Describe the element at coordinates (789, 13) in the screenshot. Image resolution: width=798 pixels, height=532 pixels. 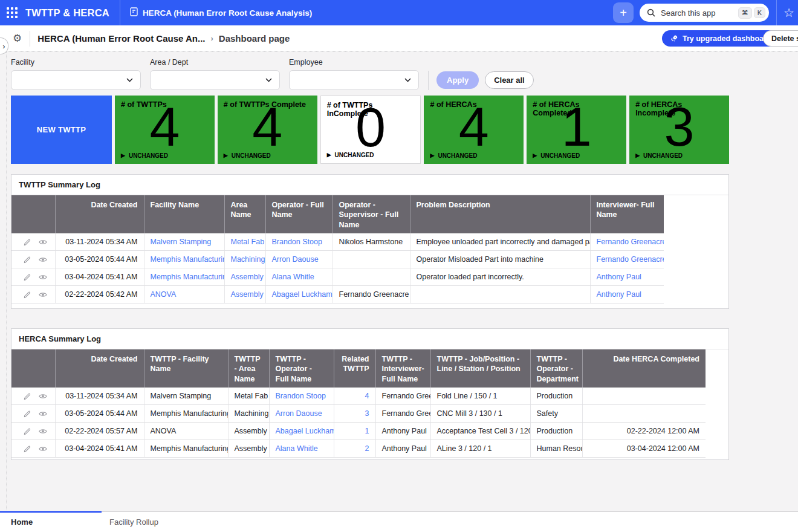
I see `favorite-star-icon: ☆` at that location.